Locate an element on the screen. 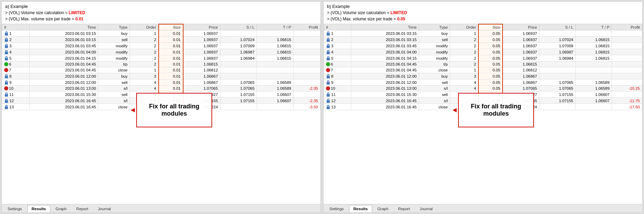  row-num: 6 is located at coordinates (332, 64).